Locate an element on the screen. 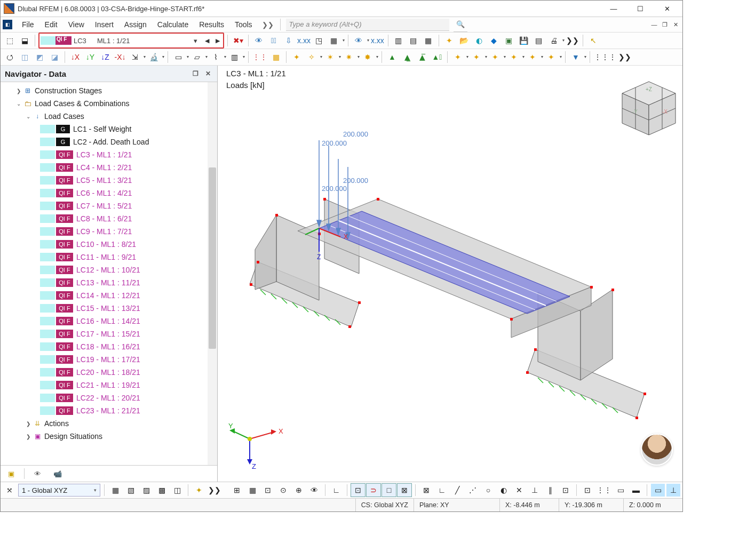 This screenshot has height=560, width=747. tree-node-actions: ❯ ⇊ Actions is located at coordinates (104, 423).